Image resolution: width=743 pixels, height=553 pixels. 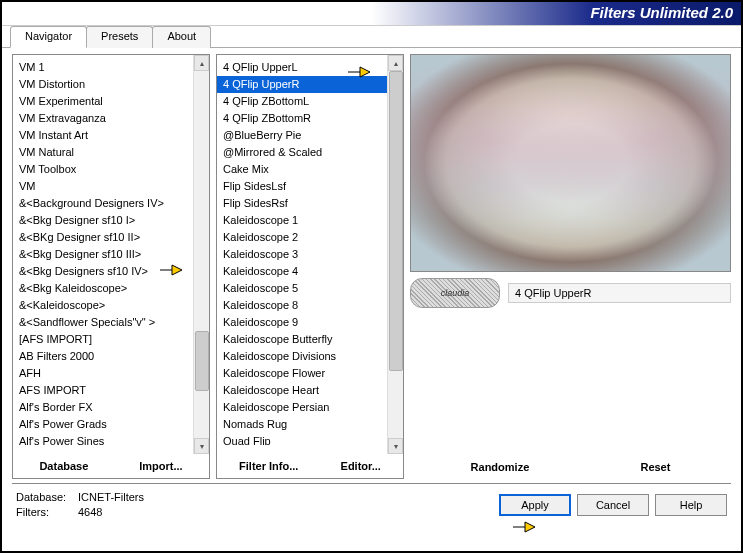 I want to click on apply-button: Apply, so click(x=535, y=505).